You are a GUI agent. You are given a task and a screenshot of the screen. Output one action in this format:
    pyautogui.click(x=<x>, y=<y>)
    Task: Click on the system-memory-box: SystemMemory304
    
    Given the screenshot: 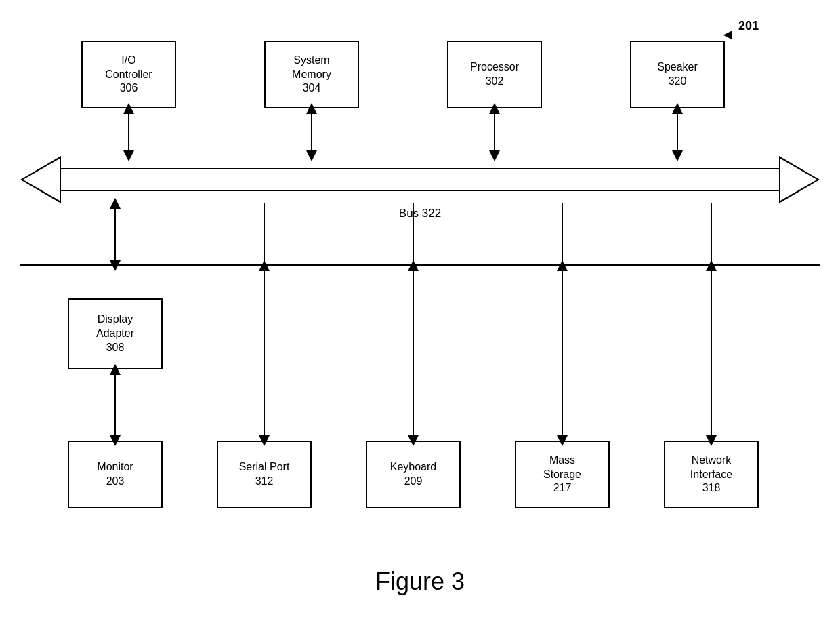 What is the action you would take?
    pyautogui.click(x=312, y=75)
    